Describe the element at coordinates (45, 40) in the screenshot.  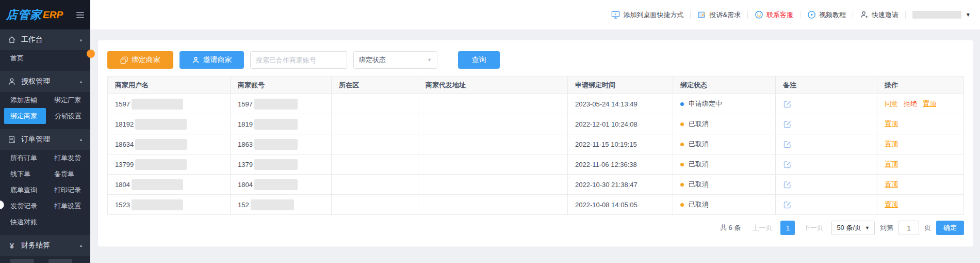
I see `sidebar-section-header-workbench: 工作台 ▲` at that location.